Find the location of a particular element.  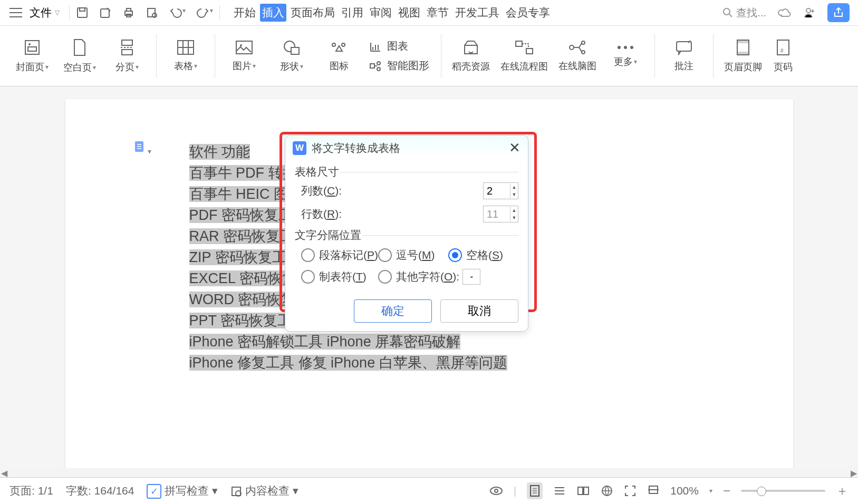

outline-view-icon is located at coordinates (560, 491).